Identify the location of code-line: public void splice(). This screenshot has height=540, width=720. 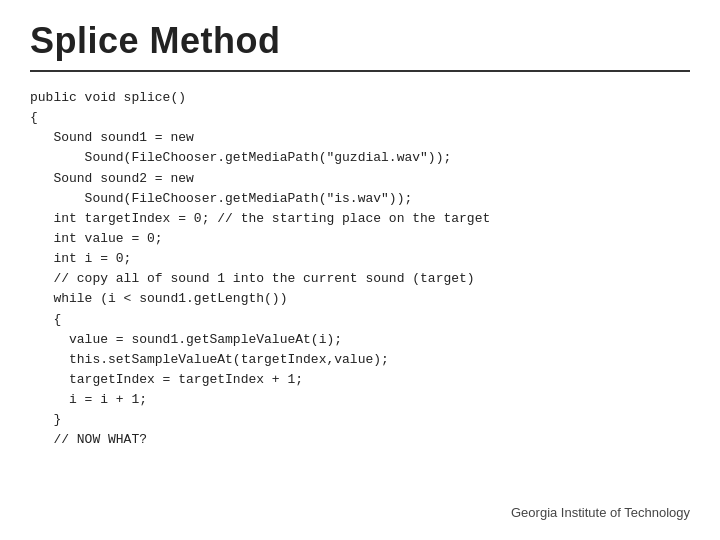
(360, 98).